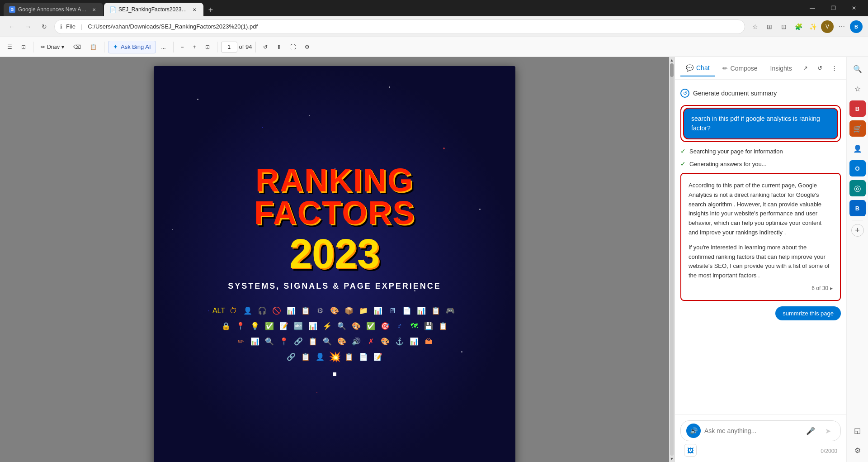  Describe the element at coordinates (856, 27) in the screenshot. I see `bing-button: B` at that location.